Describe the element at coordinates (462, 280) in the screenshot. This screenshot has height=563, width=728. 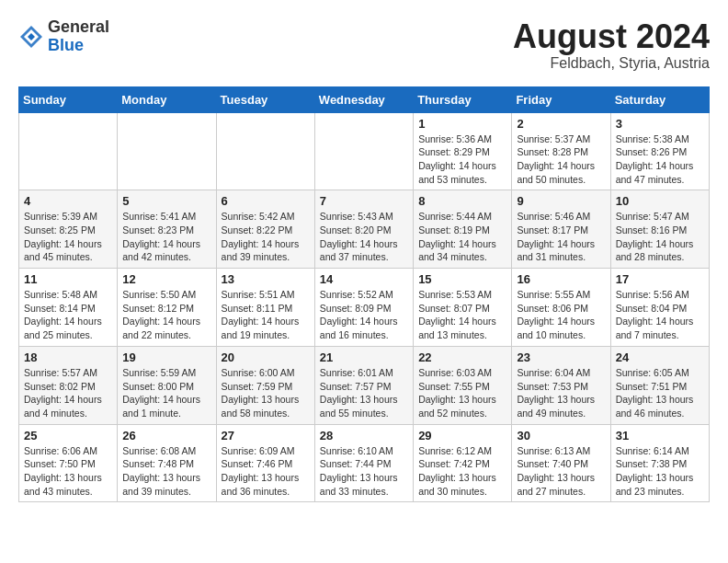
I see `day-number: 15` at that location.